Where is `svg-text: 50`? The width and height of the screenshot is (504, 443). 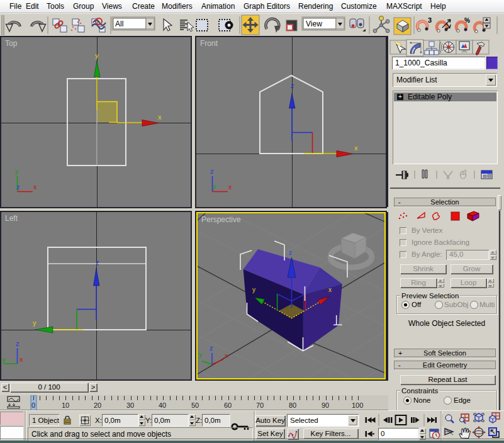
svg-text: 50 is located at coordinates (195, 405).